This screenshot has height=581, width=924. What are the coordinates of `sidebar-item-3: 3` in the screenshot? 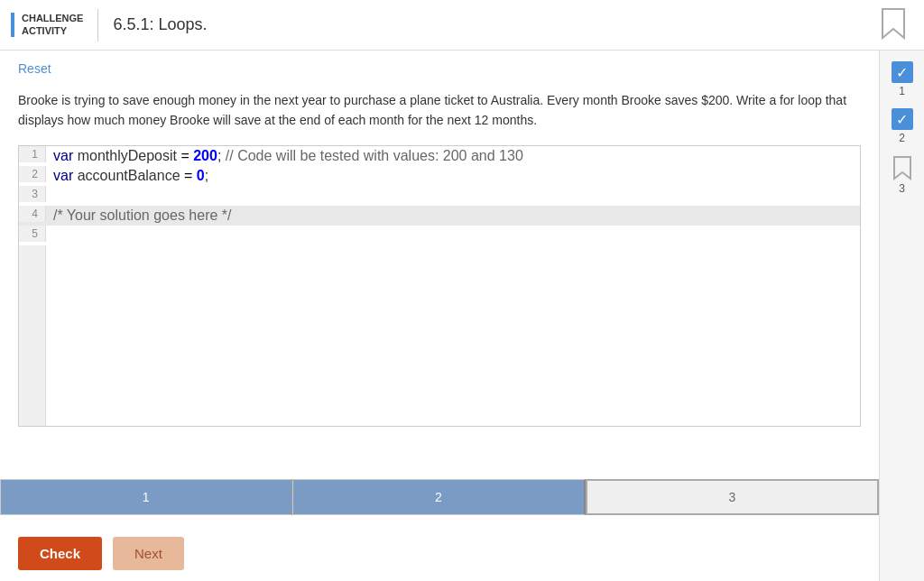 It's located at (902, 175).